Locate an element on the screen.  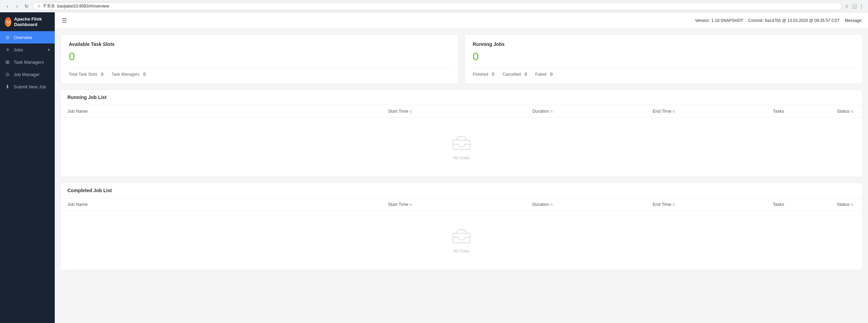
topbar: ☰ Version: 1.10-SNAPSHOT Commit: 6a147b5… is located at coordinates (461, 21).